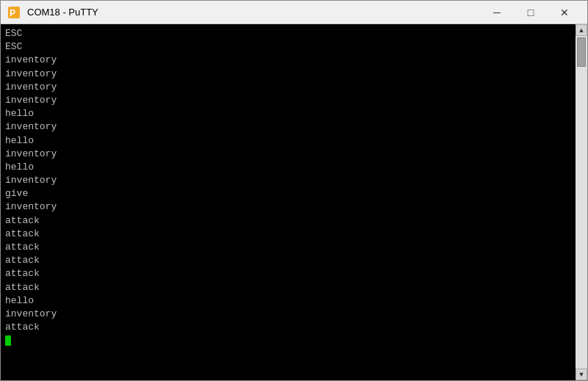 The height and width of the screenshot is (381, 588). I want to click on scrollbar-track, so click(581, 203).